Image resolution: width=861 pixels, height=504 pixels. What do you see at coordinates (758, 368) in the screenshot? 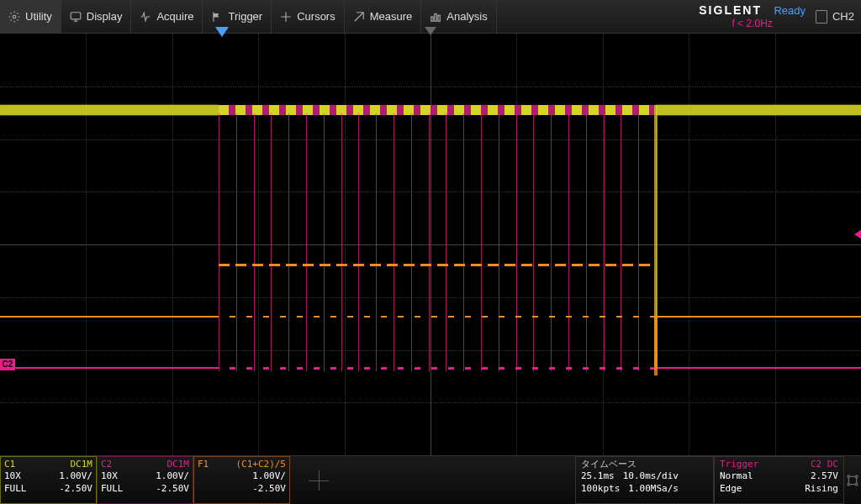
I see `c2-waveform-right` at bounding box center [758, 368].